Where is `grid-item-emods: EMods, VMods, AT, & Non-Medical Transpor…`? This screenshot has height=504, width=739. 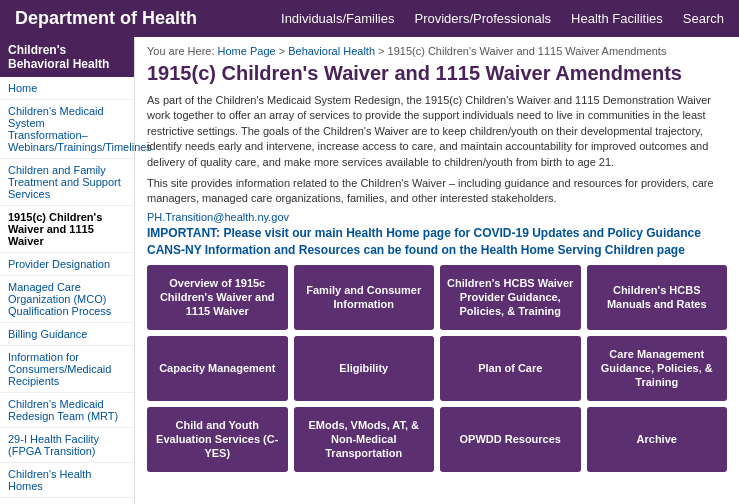
grid-item-emods: EMods, VMods, AT, & Non-Medical Transpor… is located at coordinates (364, 440).